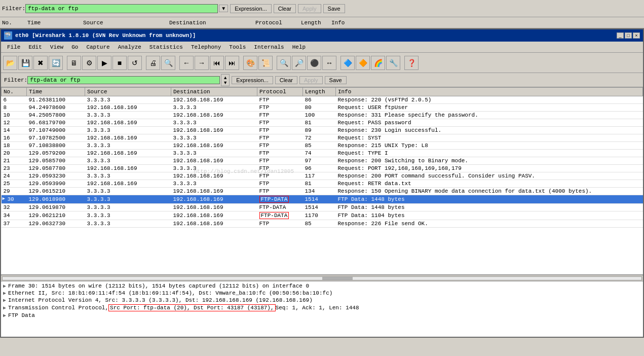  Describe the element at coordinates (322, 108) in the screenshot. I see `table-row: 894.24978600192.168.168.1693.3.3.3FTP80R…` at that location.